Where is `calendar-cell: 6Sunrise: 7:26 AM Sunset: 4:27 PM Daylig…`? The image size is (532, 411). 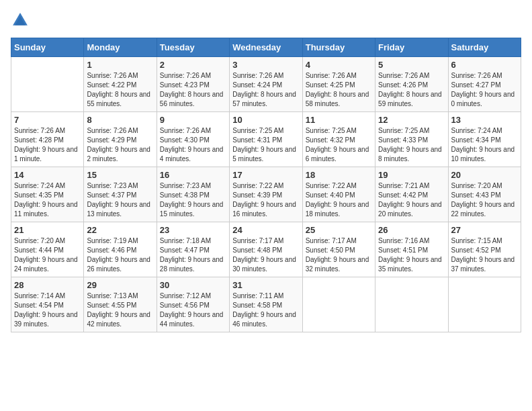
calendar-cell: 6Sunrise: 7:26 AM Sunset: 4:27 PM Daylig… is located at coordinates (484, 85).